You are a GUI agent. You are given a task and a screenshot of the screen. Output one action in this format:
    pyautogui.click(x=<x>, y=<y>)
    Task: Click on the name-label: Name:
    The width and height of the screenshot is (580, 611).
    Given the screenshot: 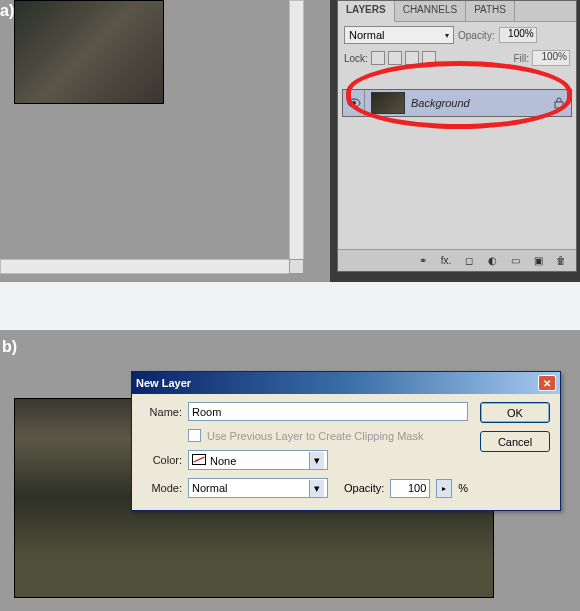 What is the action you would take?
    pyautogui.click(x=162, y=412)
    